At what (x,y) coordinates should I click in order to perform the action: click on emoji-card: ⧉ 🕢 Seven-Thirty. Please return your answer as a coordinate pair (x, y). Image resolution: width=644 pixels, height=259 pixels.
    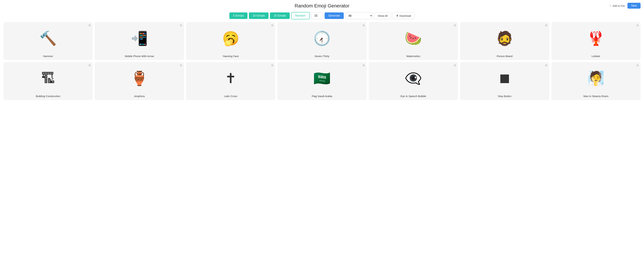
    Looking at the image, I should click on (322, 41).